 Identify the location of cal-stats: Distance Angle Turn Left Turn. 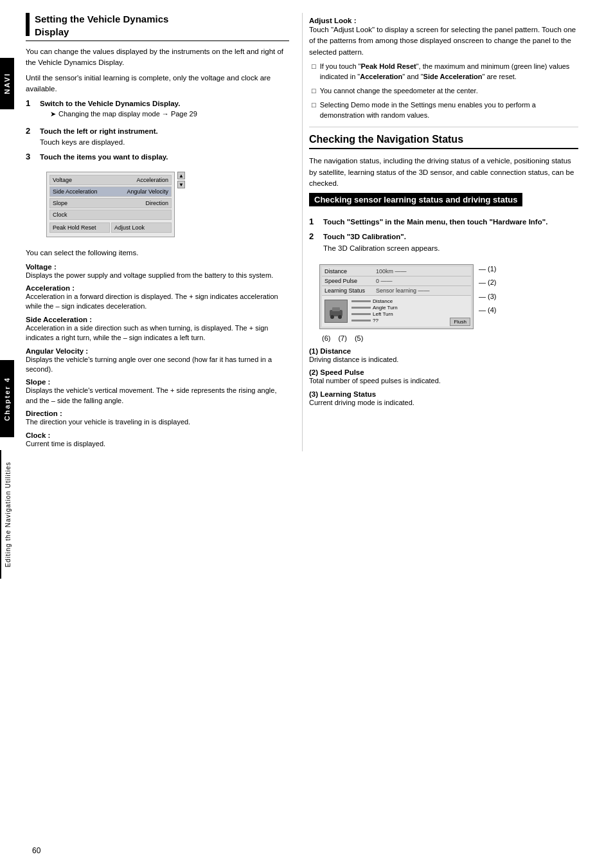
(375, 311).